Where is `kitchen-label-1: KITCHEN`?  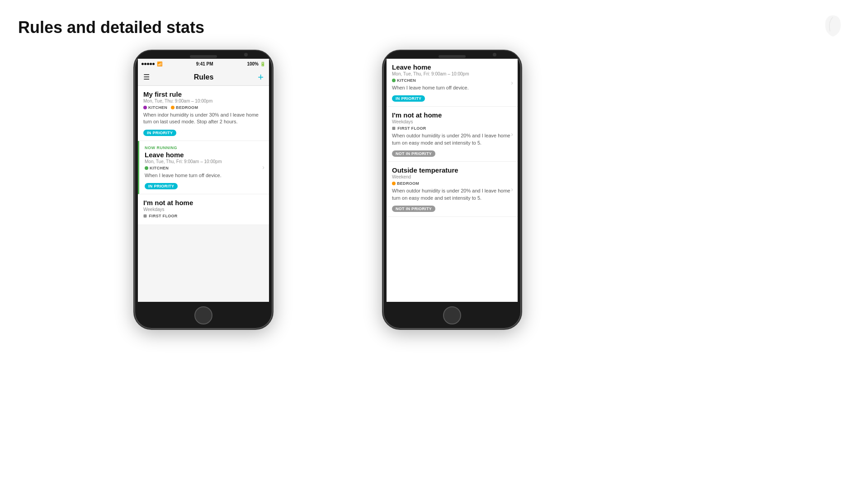
kitchen-label-1: KITCHEN is located at coordinates (158, 108).